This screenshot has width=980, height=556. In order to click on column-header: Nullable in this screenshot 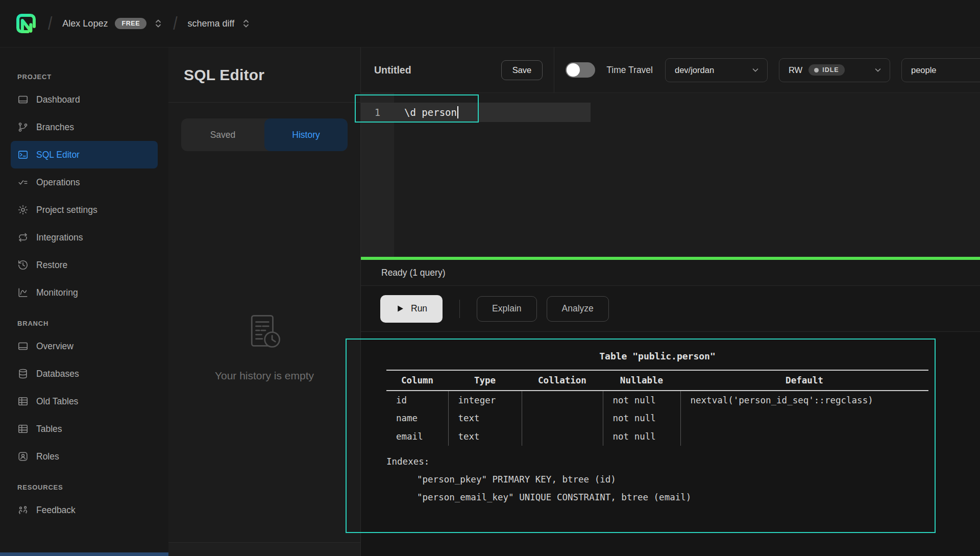, I will do `click(642, 380)`.